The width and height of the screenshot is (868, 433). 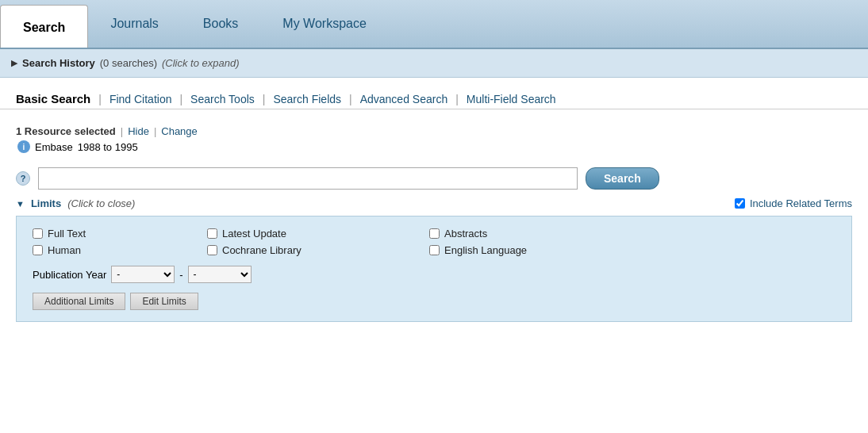 What do you see at coordinates (632, 251) in the screenshot?
I see `checkbox-english: English Language` at bounding box center [632, 251].